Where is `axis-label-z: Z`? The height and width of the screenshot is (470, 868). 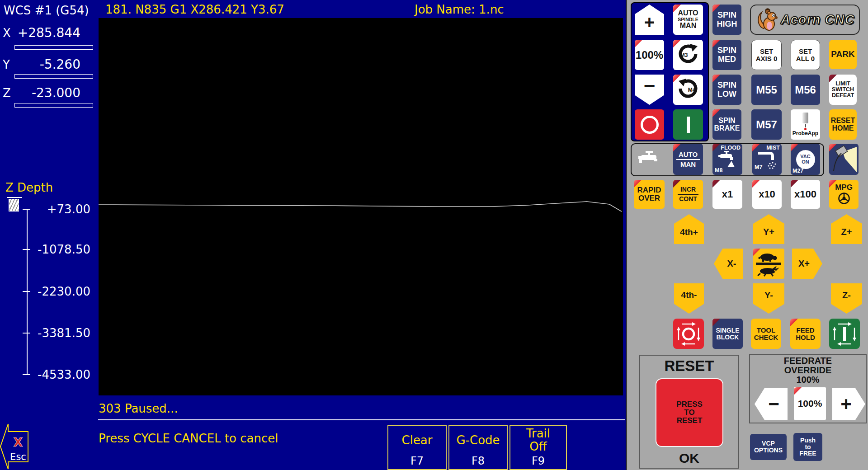
axis-label-z: Z is located at coordinates (7, 93).